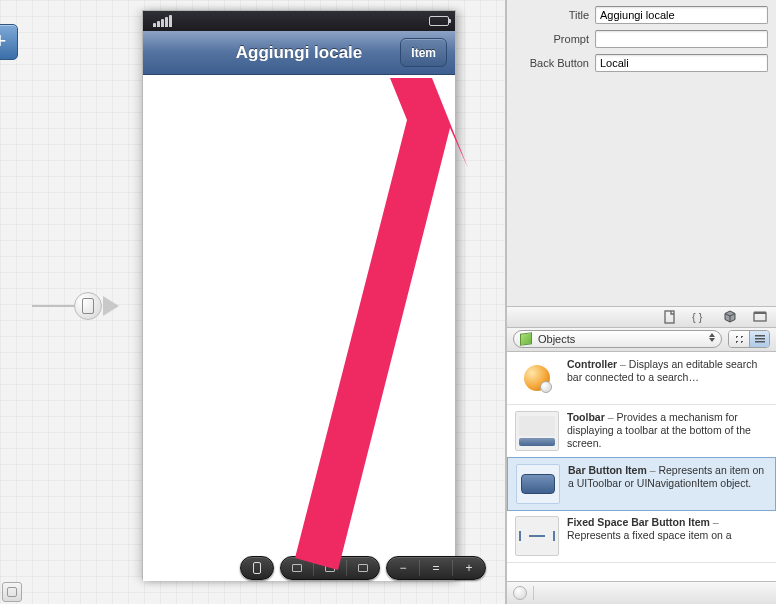  What do you see at coordinates (439, 21) in the screenshot?
I see `battery-icon` at bounding box center [439, 21].